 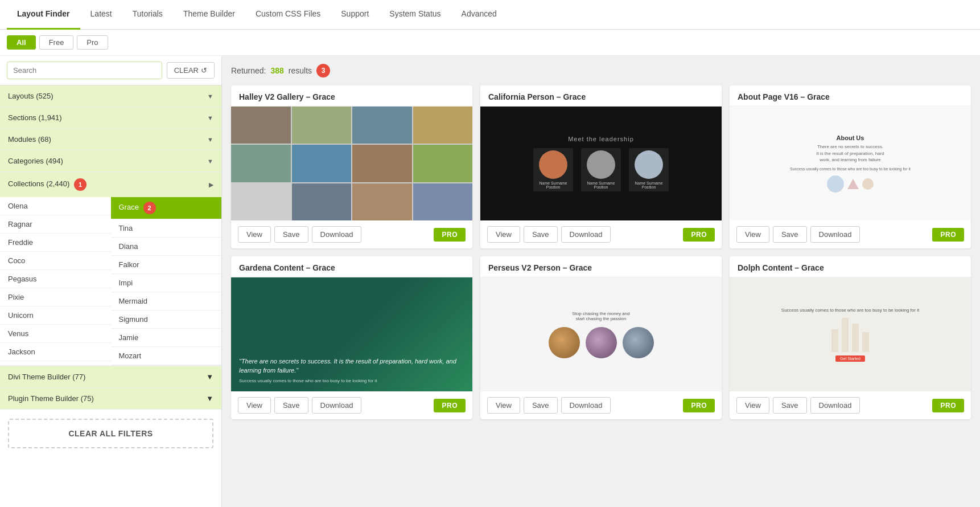 I want to click on sections-label: Sections (1,941), so click(x=35, y=117).